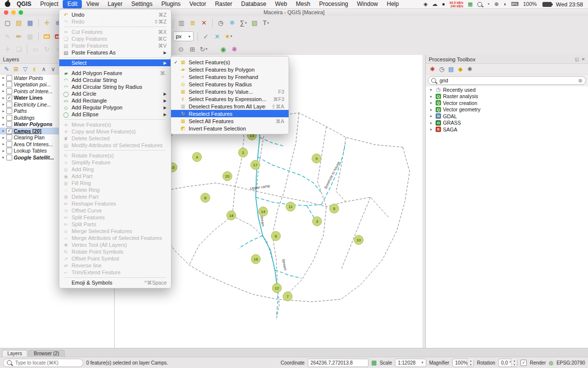 The width and height of the screenshot is (588, 368). What do you see at coordinates (218, 36) in the screenshot?
I see `cad-cancel-icon: ✕` at bounding box center [218, 36].